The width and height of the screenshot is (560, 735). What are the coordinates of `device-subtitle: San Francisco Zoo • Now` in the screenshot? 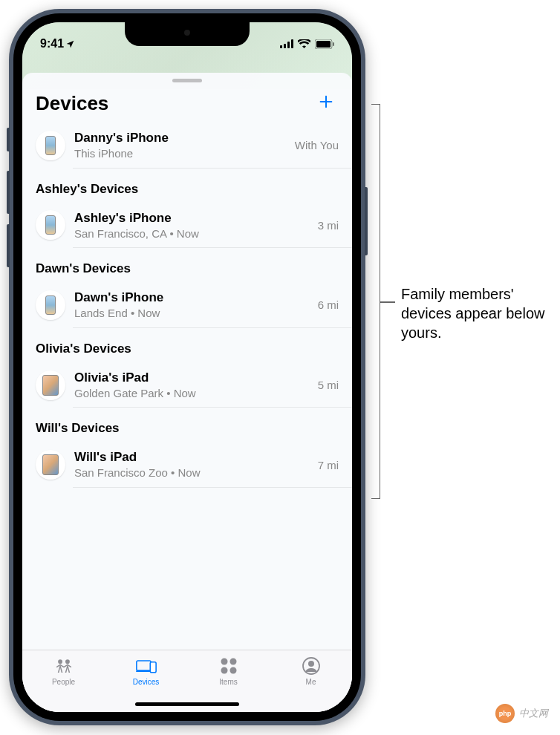 It's located at (193, 473).